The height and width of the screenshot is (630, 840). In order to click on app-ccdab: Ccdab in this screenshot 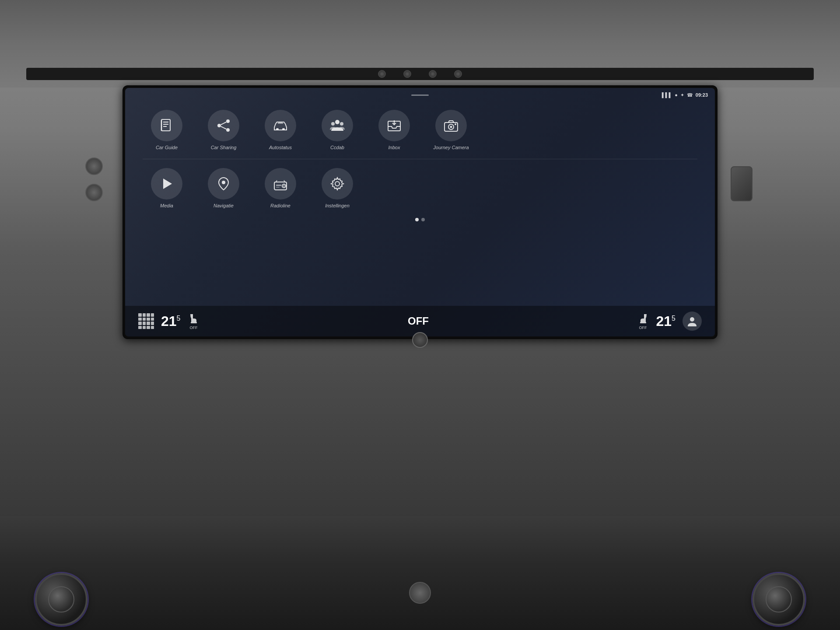, I will do `click(337, 130)`.